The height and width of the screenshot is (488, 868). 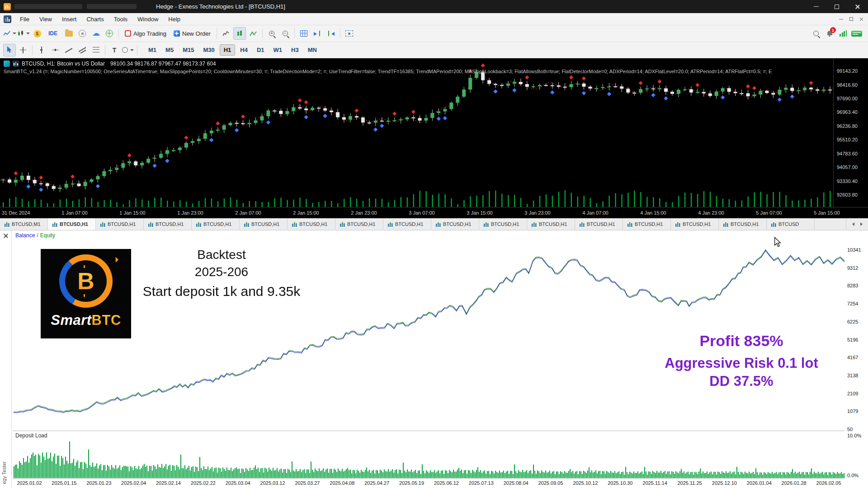 I want to click on channel-tool, so click(x=82, y=50).